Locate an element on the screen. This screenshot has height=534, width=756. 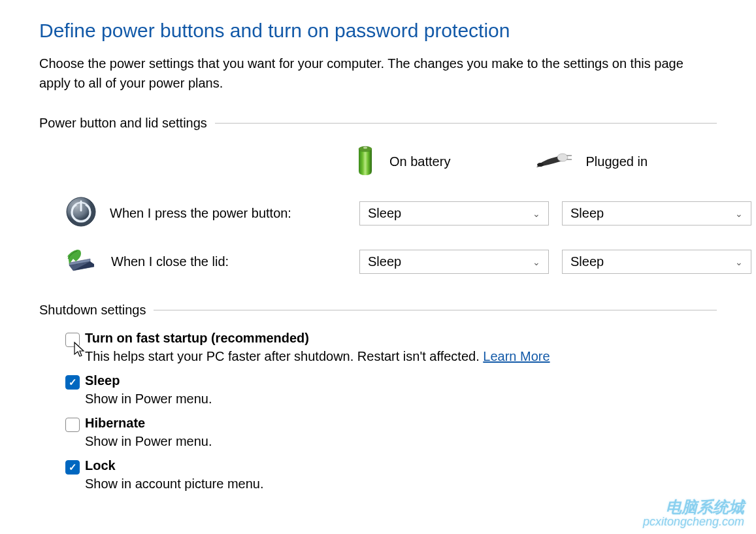
page-description: Choose the power settings that you want … is located at coordinates (378, 73).